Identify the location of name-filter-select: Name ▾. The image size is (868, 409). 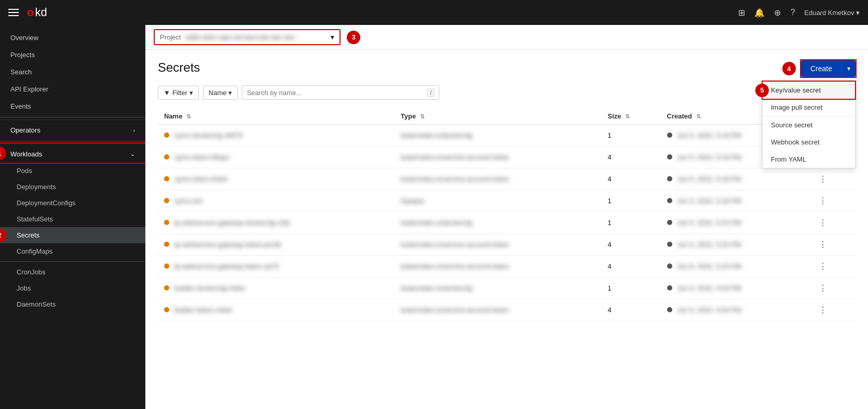
(221, 93).